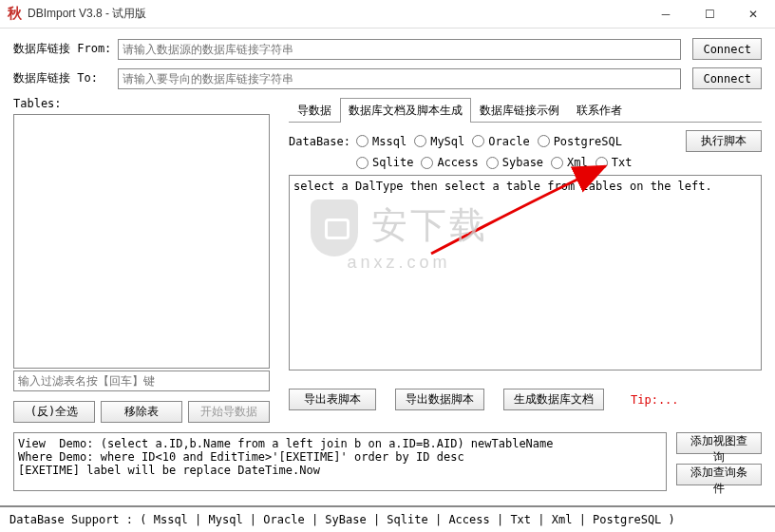  I want to click on radio-xml: Xml, so click(570, 162).